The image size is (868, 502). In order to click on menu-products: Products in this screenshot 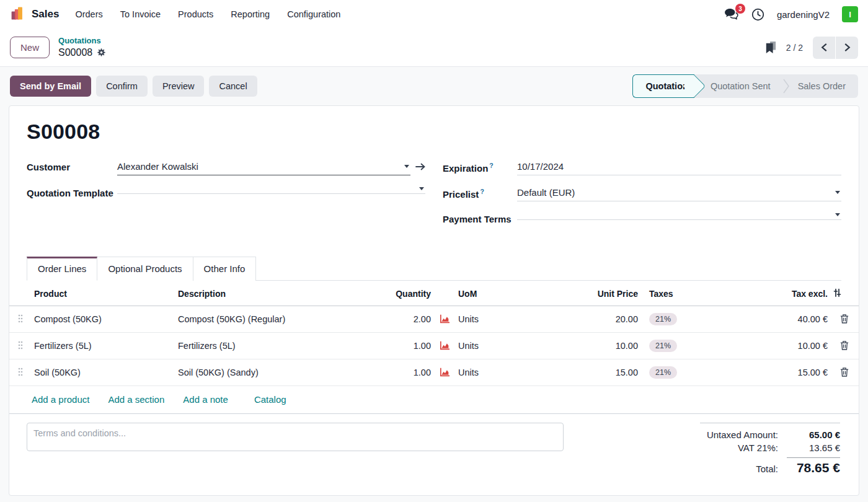, I will do `click(196, 14)`.